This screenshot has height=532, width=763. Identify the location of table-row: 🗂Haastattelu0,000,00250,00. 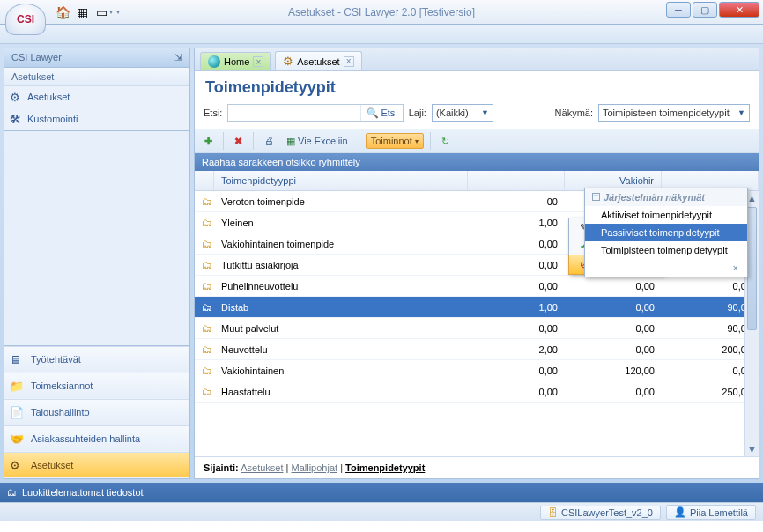
(477, 392).